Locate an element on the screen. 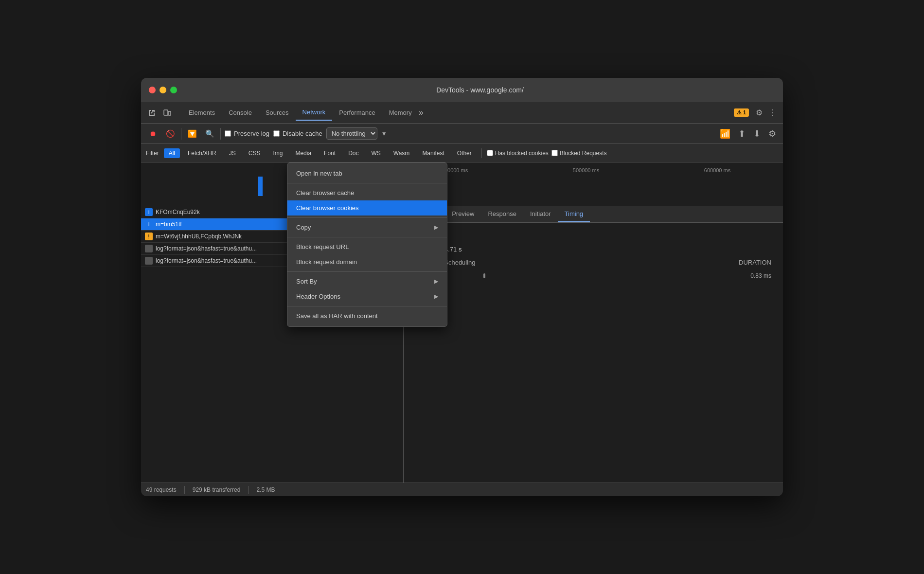 The width and height of the screenshot is (924, 574). tab-initiator: Initiator is located at coordinates (541, 214).